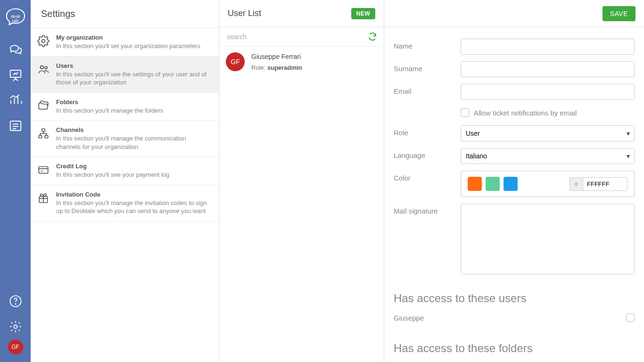  I want to click on label-surname: Surname, so click(427, 67).